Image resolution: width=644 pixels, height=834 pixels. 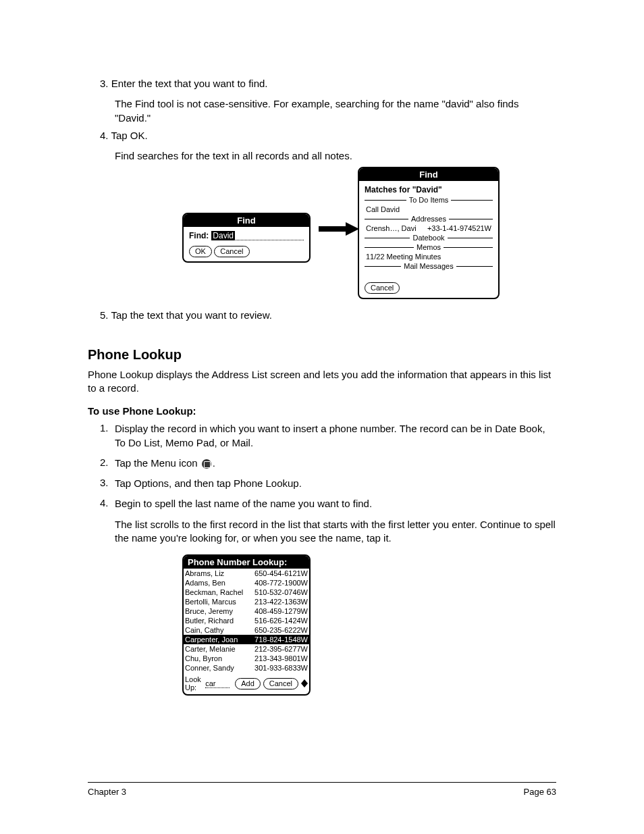 What do you see at coordinates (428, 238) in the screenshot?
I see `section-datebook: Datebook` at bounding box center [428, 238].